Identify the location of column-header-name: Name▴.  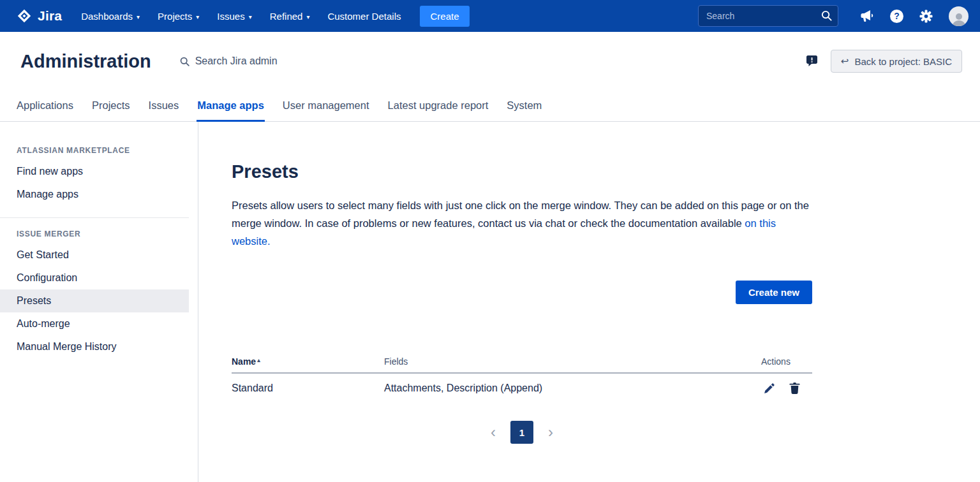
(308, 362).